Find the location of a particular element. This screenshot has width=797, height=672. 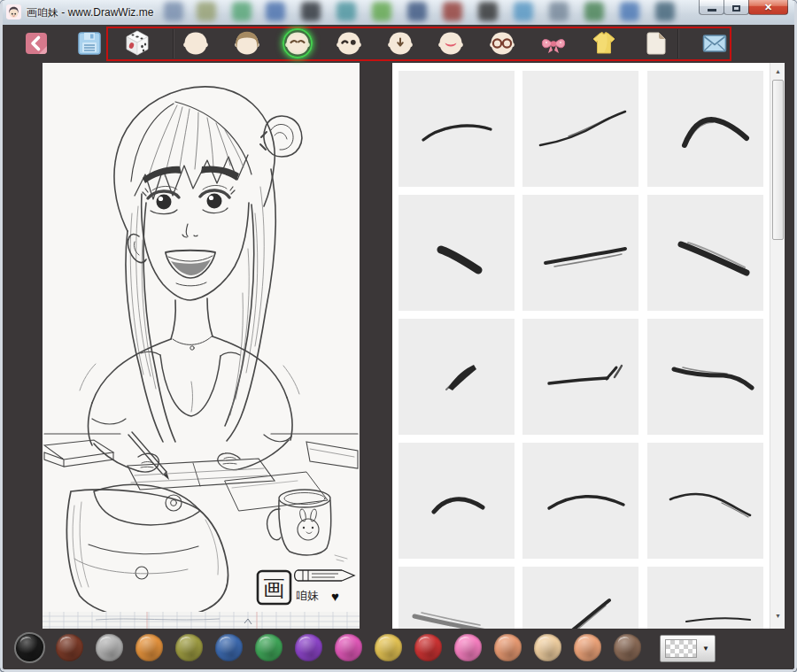

toolbar-separator is located at coordinates (678, 44).